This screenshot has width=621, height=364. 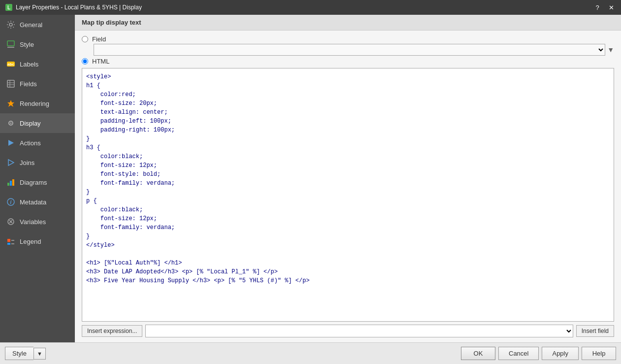 I want to click on help-button: ?, so click(x=597, y=7).